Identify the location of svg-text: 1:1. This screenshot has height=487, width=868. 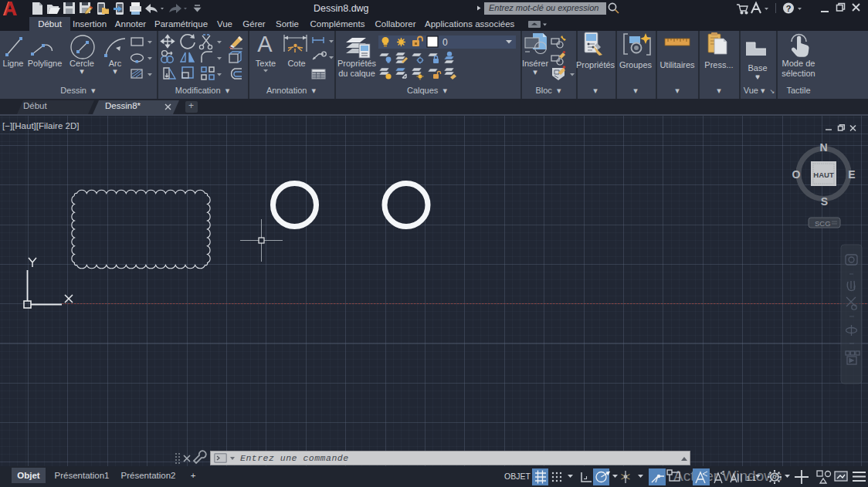
(751, 479).